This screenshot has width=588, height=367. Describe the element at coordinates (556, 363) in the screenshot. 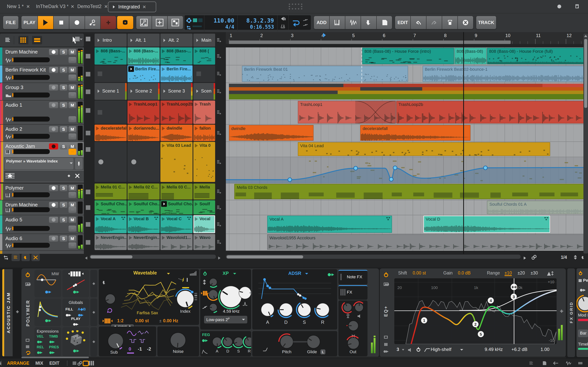

I see `back-icon` at that location.